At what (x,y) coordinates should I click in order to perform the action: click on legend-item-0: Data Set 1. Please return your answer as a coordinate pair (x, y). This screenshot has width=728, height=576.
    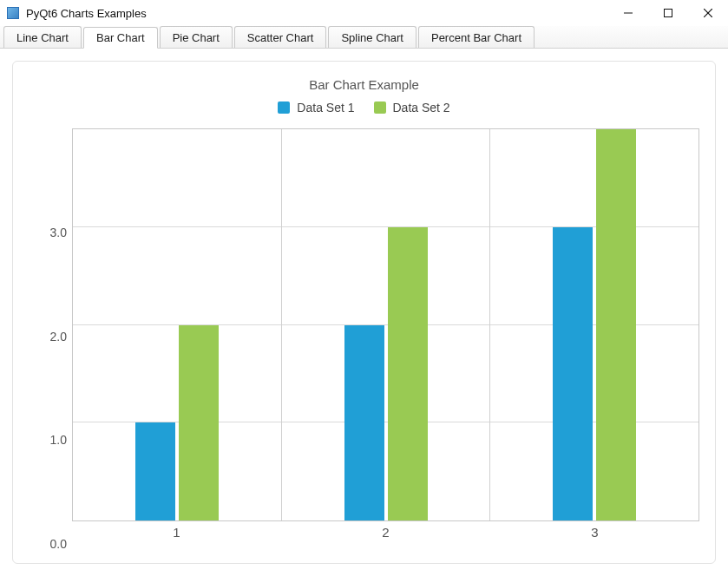
    Looking at the image, I should click on (316, 108).